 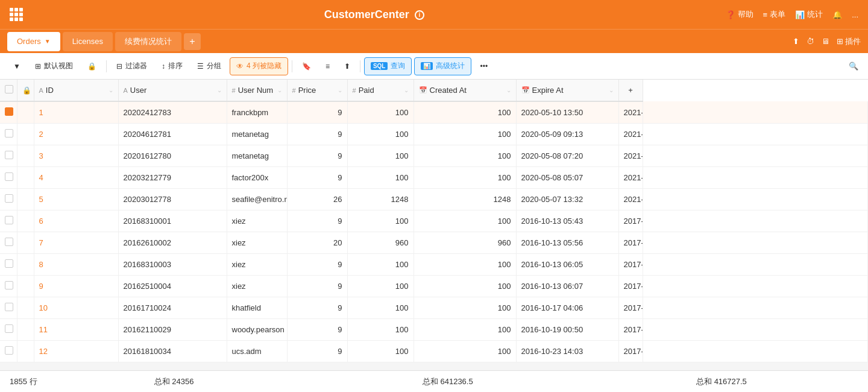 I want to click on notification-button: 🔔, so click(x=837, y=14).